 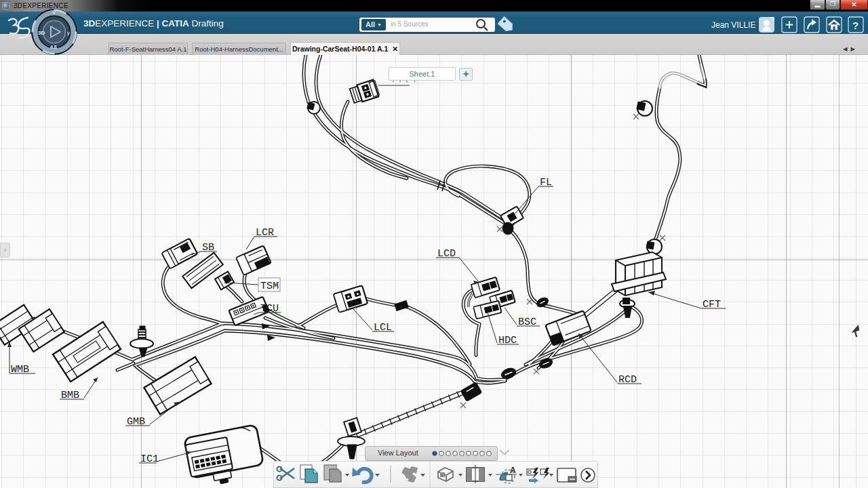 What do you see at coordinates (513, 470) in the screenshot?
I see `svg-text: A` at bounding box center [513, 470].